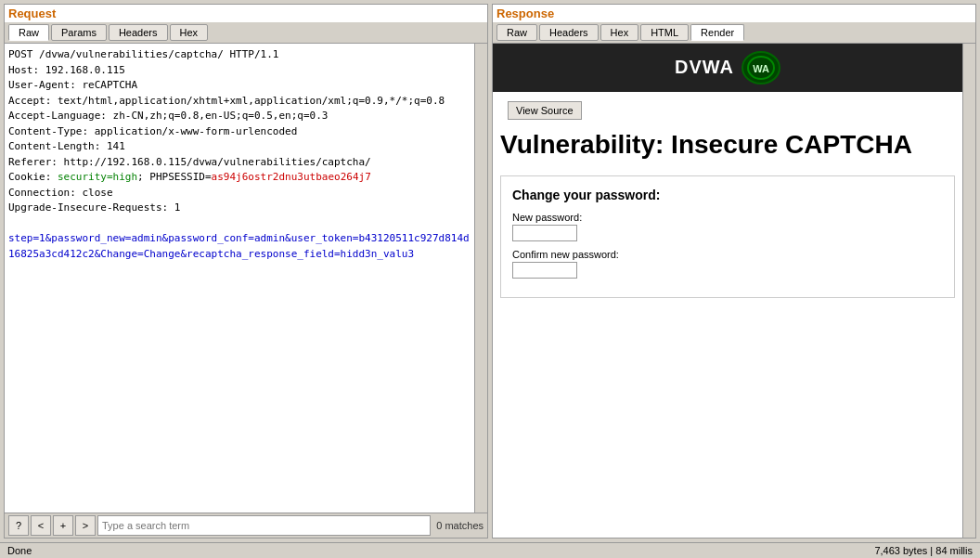 The image size is (980, 558). Describe the element at coordinates (728, 230) in the screenshot. I see `new-password-field: New password:` at that location.